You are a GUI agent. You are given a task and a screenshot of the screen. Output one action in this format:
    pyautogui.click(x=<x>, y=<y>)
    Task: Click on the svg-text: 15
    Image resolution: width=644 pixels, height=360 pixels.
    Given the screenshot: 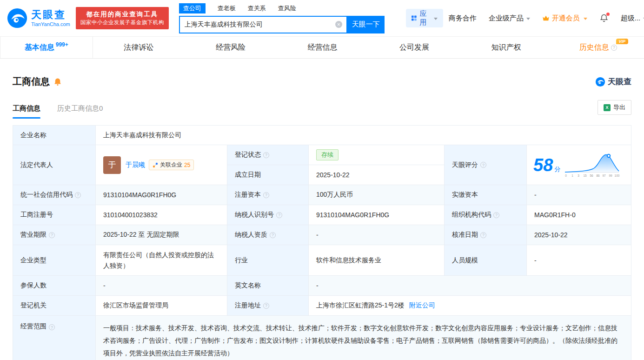 What is the action you would take?
    pyautogui.click(x=585, y=176)
    